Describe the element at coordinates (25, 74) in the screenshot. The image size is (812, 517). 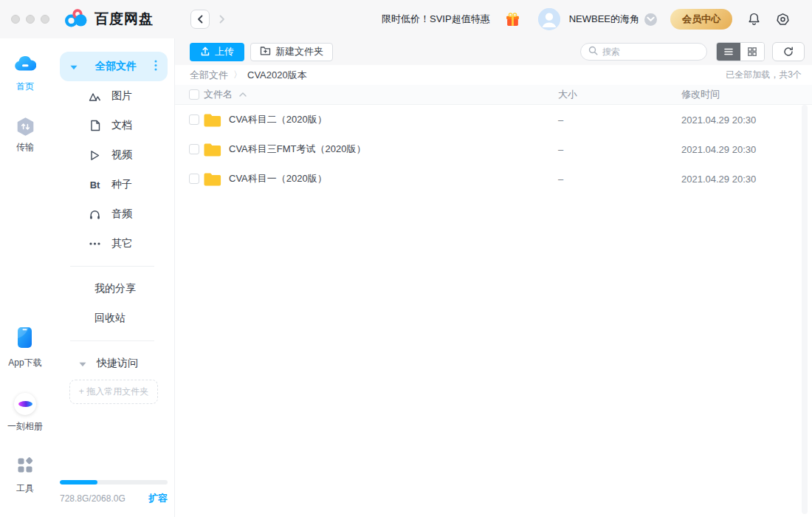
I see `rail-item-home: 首页` at that location.